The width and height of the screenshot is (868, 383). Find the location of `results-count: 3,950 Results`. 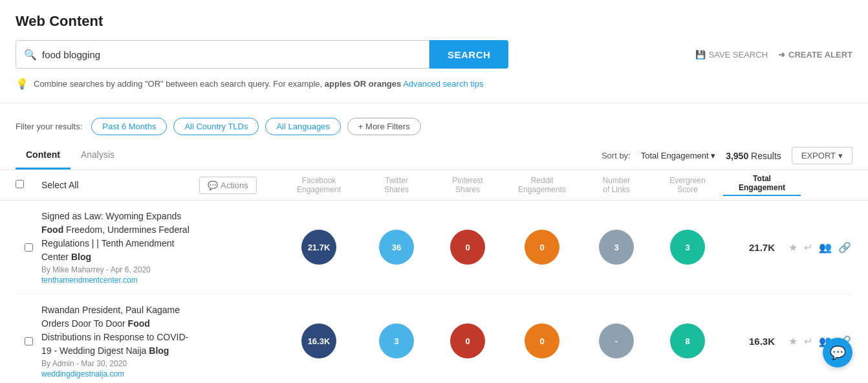

results-count: 3,950 Results is located at coordinates (754, 156).